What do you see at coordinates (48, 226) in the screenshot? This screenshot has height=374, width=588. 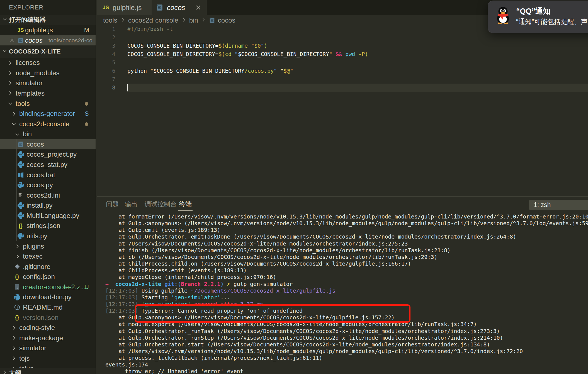 I see `tree-item-strings.json: {}strings.json` at bounding box center [48, 226].